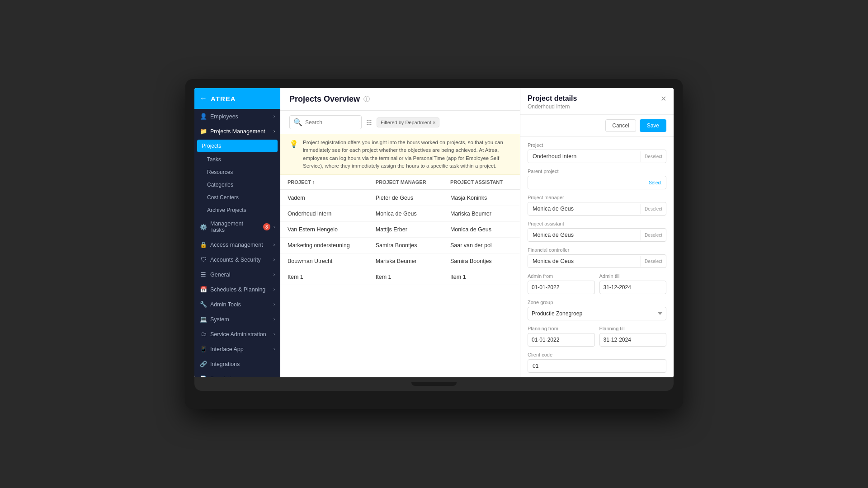  I want to click on parent-project-field: Parent project Select, so click(597, 179).